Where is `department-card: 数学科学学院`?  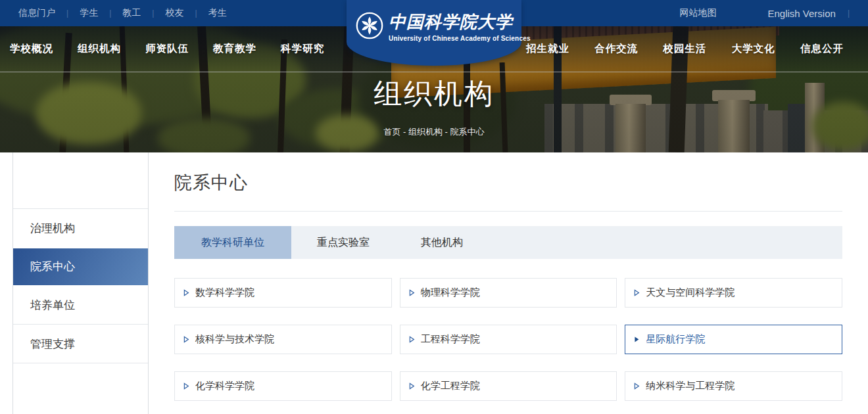 department-card: 数学科学学院 is located at coordinates (283, 293).